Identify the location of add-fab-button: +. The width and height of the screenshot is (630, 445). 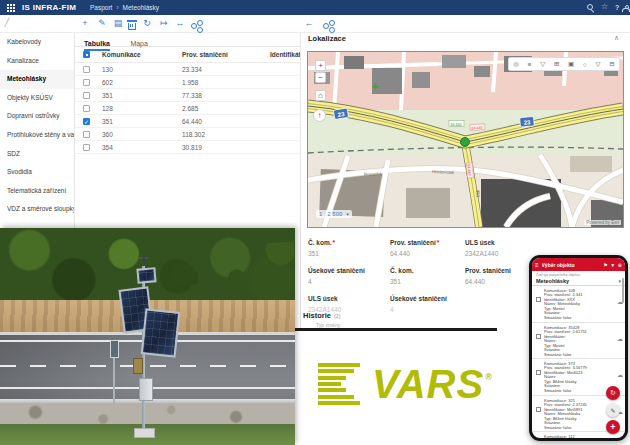
(613, 427).